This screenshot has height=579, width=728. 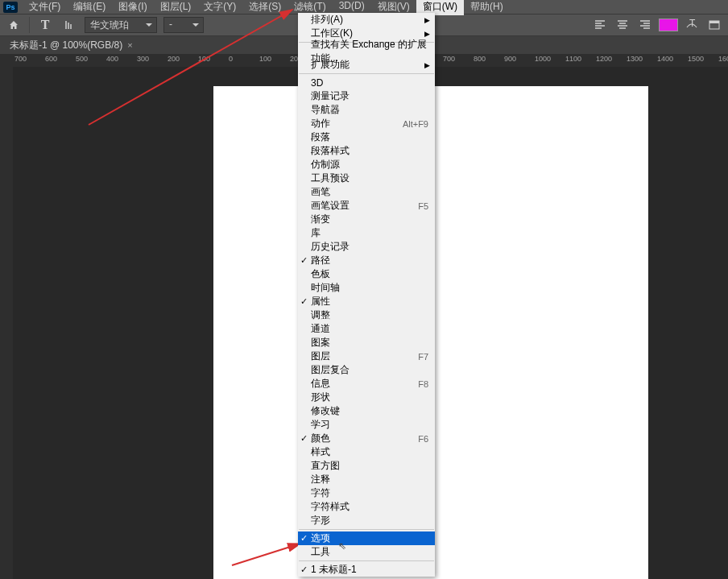 I want to click on ruler-tick: 1000, so click(x=543, y=59).